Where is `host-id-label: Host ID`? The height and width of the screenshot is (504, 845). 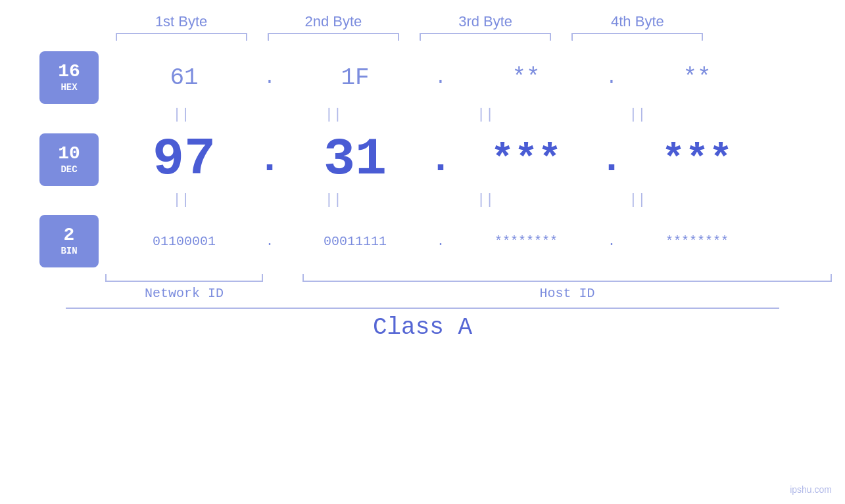
host-id-label: Host ID is located at coordinates (567, 293).